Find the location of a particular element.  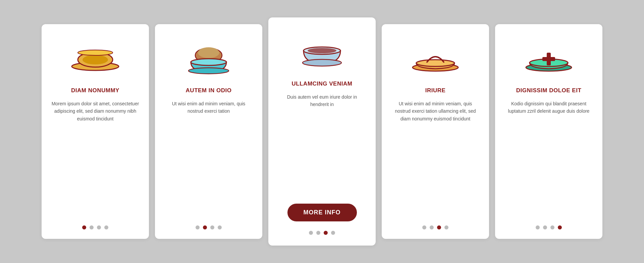

card-4: IRIURE Ut wisi enim ad minim veniam, qui… is located at coordinates (435, 132).